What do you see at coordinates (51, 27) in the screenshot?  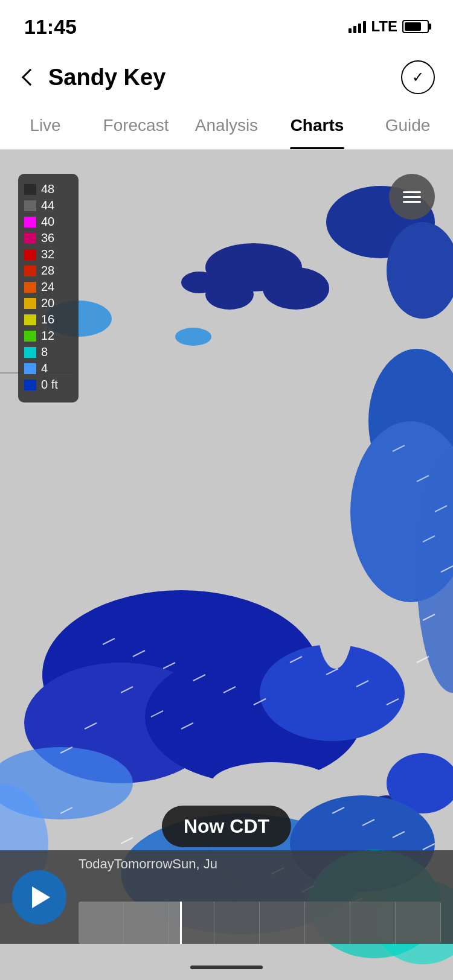 I see `status-time: 11:45` at bounding box center [51, 27].